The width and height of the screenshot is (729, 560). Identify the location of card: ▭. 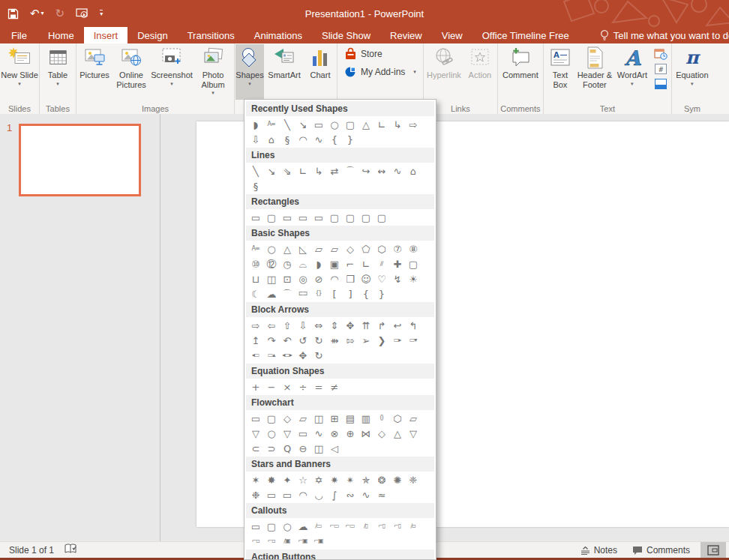
(303, 433).